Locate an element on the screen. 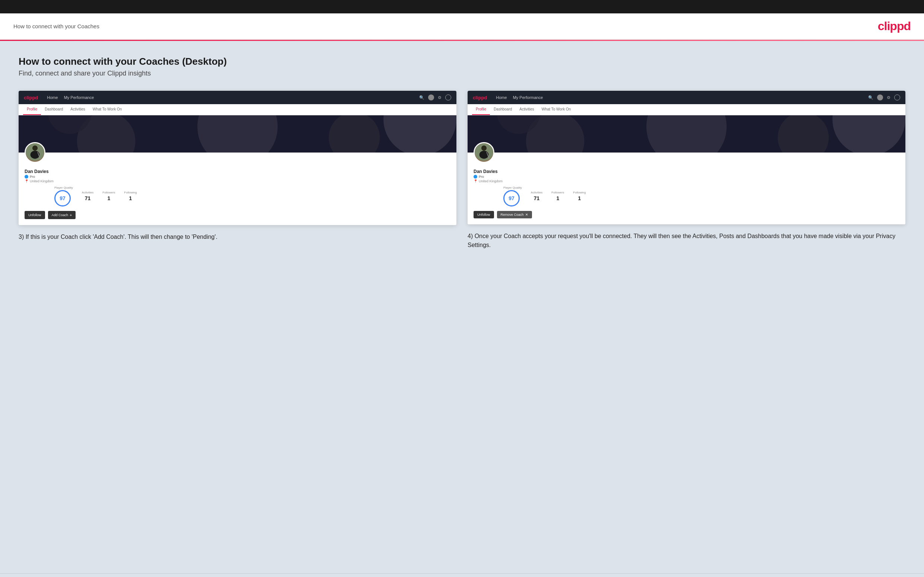 The height and width of the screenshot is (577, 924). settings-icon-2: ⚙ is located at coordinates (888, 98).